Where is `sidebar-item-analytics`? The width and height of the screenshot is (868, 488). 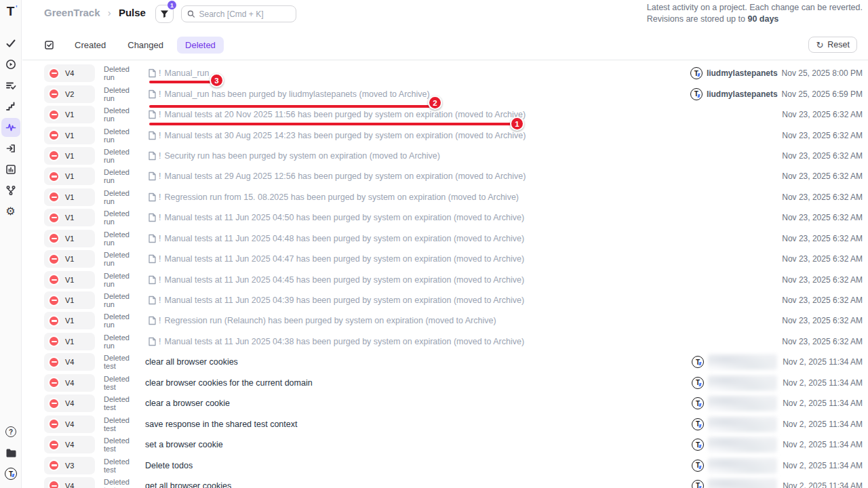 sidebar-item-analytics is located at coordinates (11, 169).